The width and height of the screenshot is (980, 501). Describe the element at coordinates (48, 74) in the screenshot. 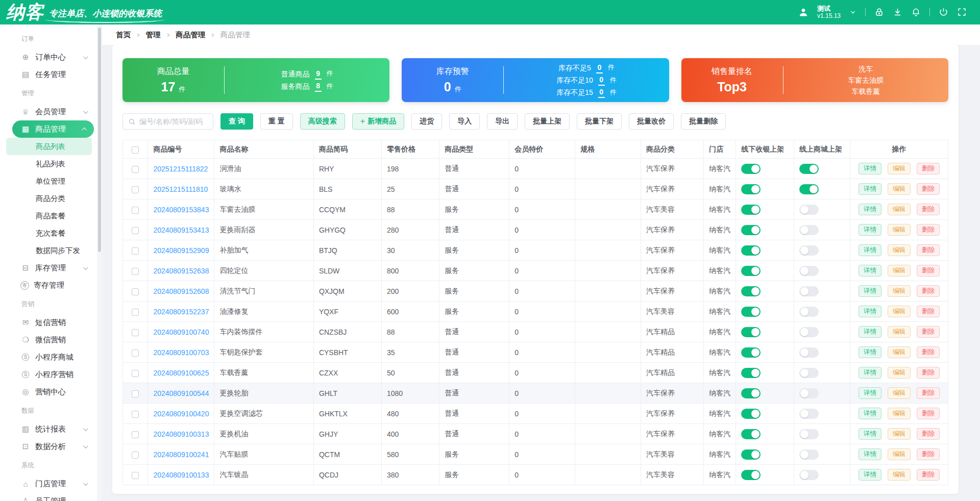

I see `sidebar-item-task-management: ▤任务管理` at that location.